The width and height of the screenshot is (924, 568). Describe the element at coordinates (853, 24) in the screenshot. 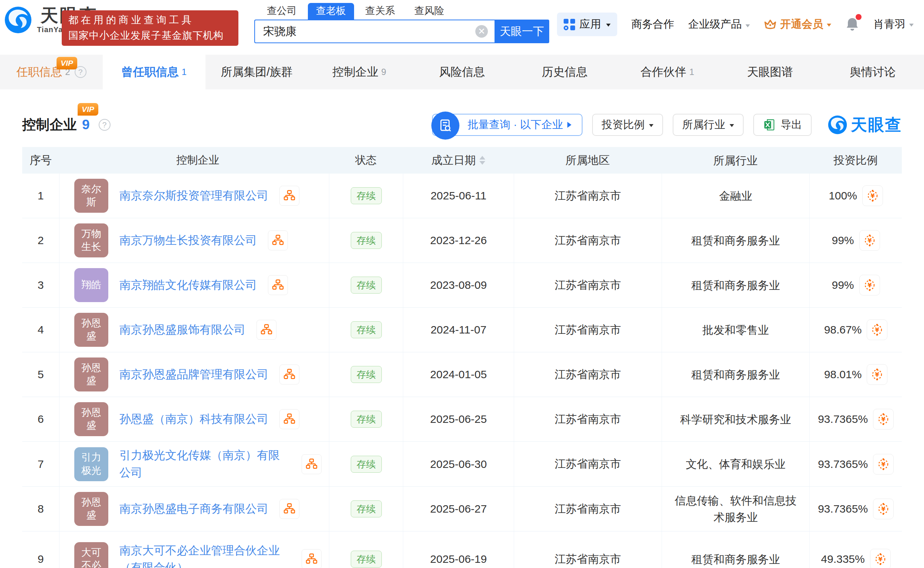

I see `notifications-bell-icon` at that location.